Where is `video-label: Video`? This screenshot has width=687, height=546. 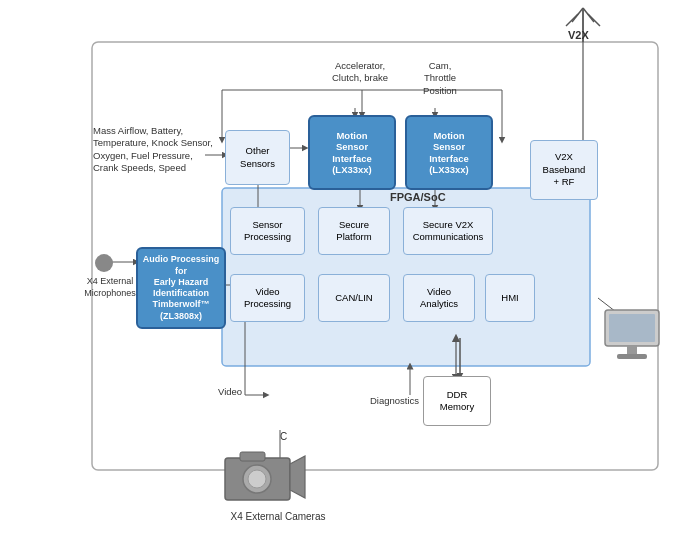 video-label: Video is located at coordinates (230, 392).